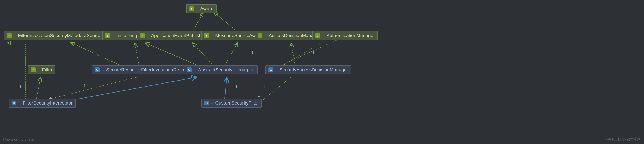  Describe the element at coordinates (252, 53) in the screenshot. I see `edge-label-3: 1` at that location.